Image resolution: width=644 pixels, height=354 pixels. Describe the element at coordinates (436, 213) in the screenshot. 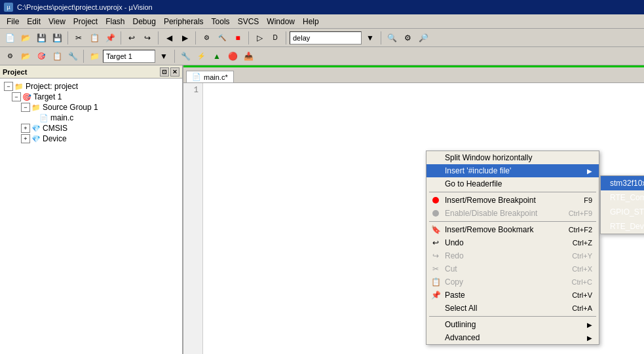

I see `gray-dot-icon` at that location.